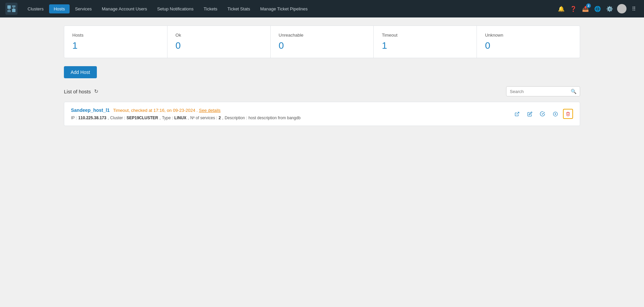  I want to click on stat-ok-label: Ok, so click(219, 35).